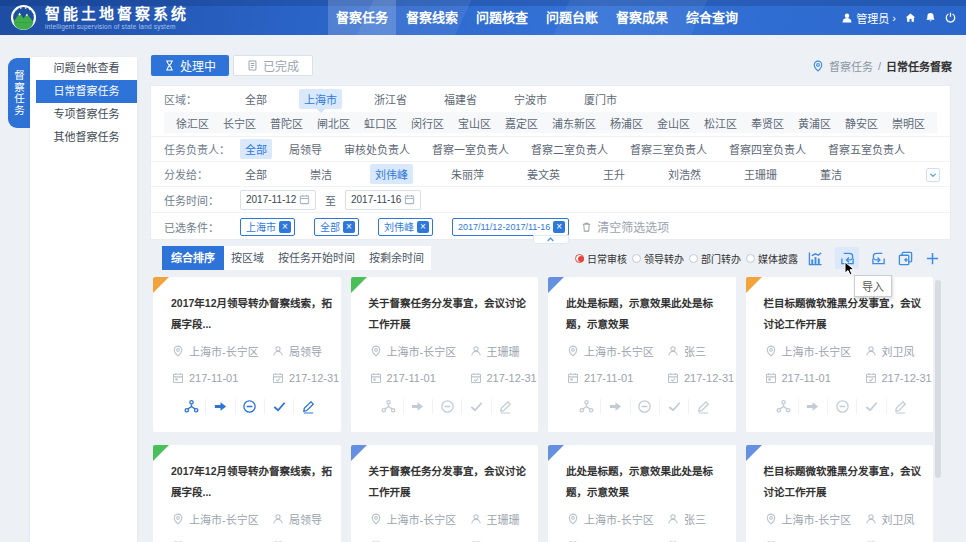 The height and width of the screenshot is (542, 966). I want to click on district-option: 闵行区, so click(428, 123).